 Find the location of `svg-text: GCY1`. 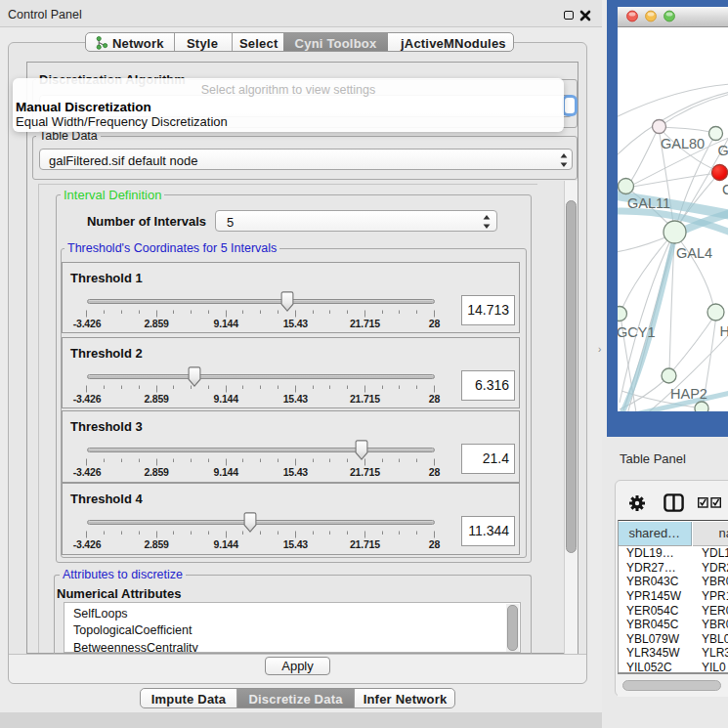

svg-text: GCY1 is located at coordinates (637, 332).